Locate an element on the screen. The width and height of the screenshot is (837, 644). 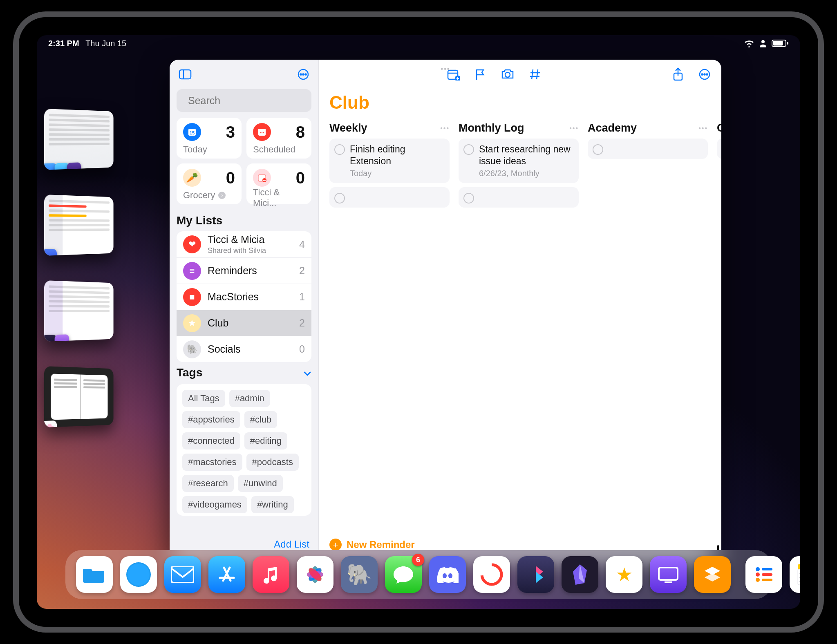
smart-list-scheduled: 8Scheduled is located at coordinates (279, 138).